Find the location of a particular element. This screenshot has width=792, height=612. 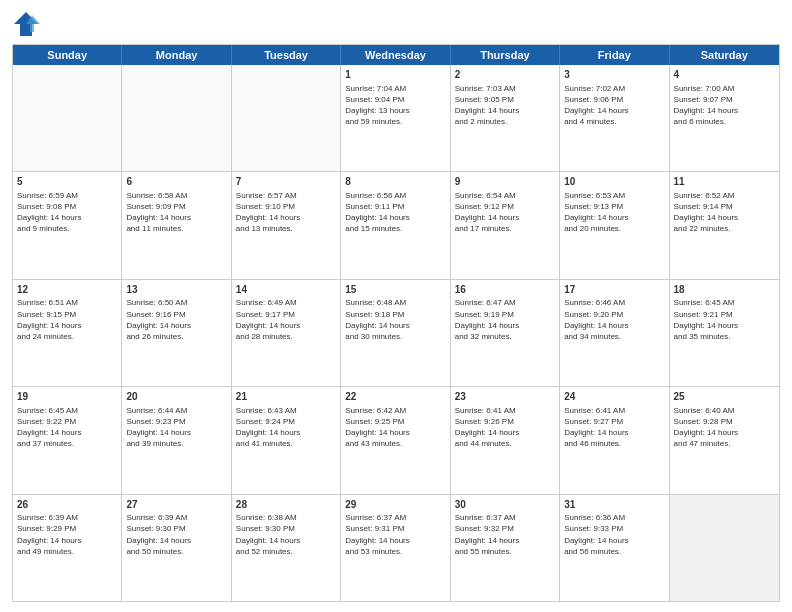

day-info: Sunrise: 7:04 AM Sunset: 9:04 PM Dayligh… is located at coordinates (395, 106).